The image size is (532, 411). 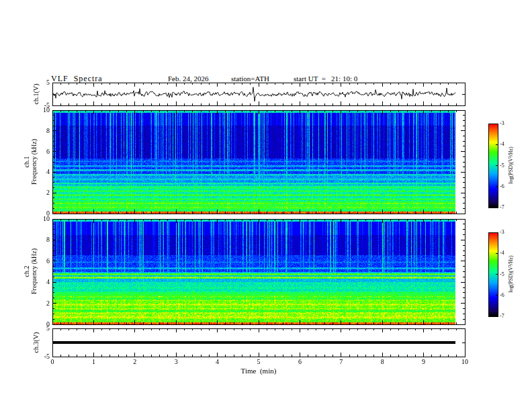 I want to click on ch3-frame, so click(x=259, y=342).